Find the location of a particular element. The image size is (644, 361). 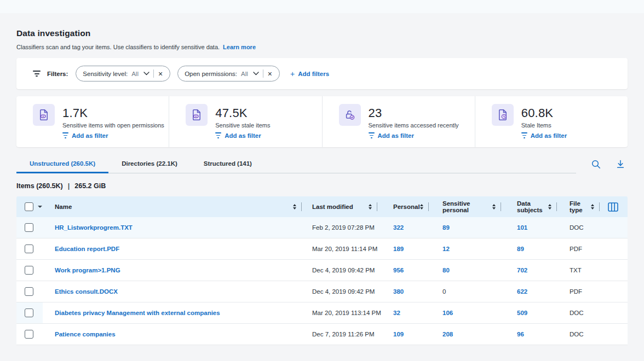

personal-count-link: 109 is located at coordinates (399, 334).